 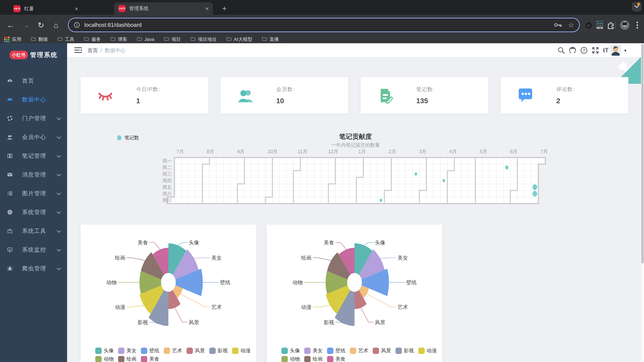 What do you see at coordinates (394, 178) in the screenshot?
I see `contribution-calendar-chart: 7月8月9月10月11月12月1月2月3月4月5月6月7月周一周二周三周四周五周…` at bounding box center [394, 178].